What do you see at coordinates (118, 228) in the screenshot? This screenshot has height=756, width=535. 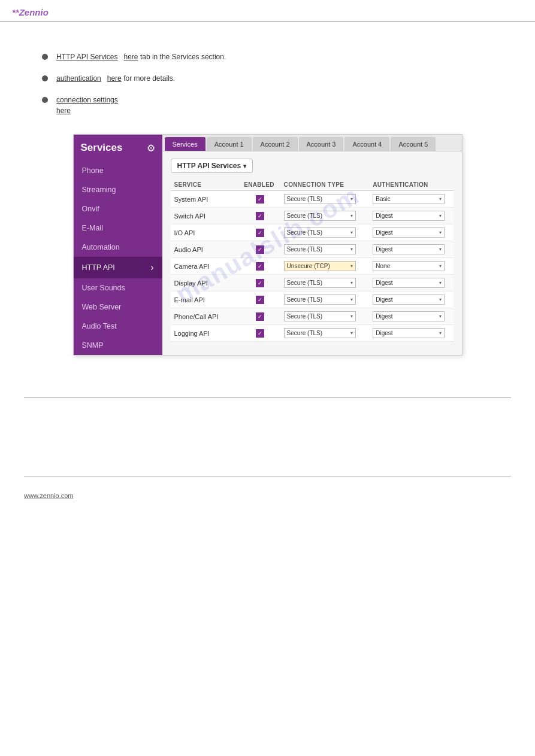 I see `sidebar-item-email: E-Mail` at bounding box center [118, 228].